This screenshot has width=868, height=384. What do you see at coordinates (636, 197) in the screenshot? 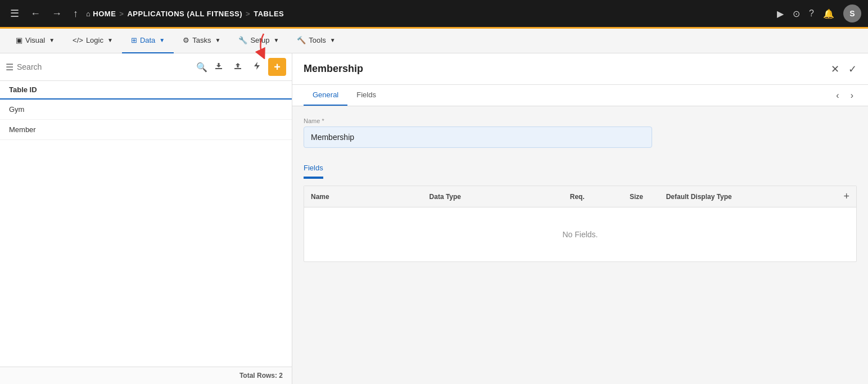
I see `col-size: Size` at bounding box center [636, 197].